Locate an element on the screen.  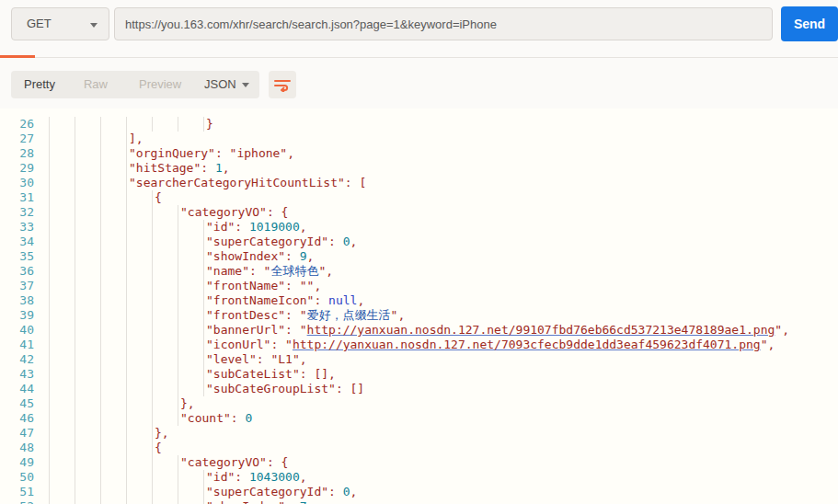
code-line: 49"categoryVO": { is located at coordinates (419, 463).